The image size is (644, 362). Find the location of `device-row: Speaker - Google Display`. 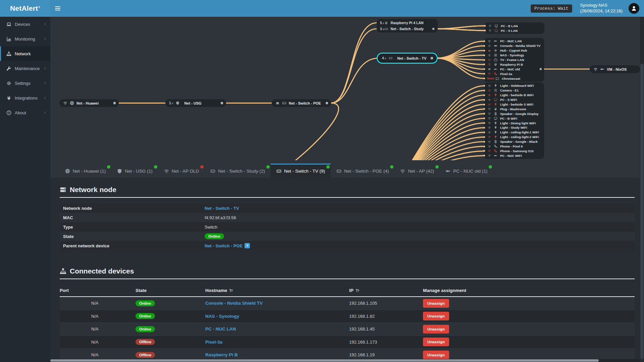

device-row: Speaker - Google Display is located at coordinates (514, 114).